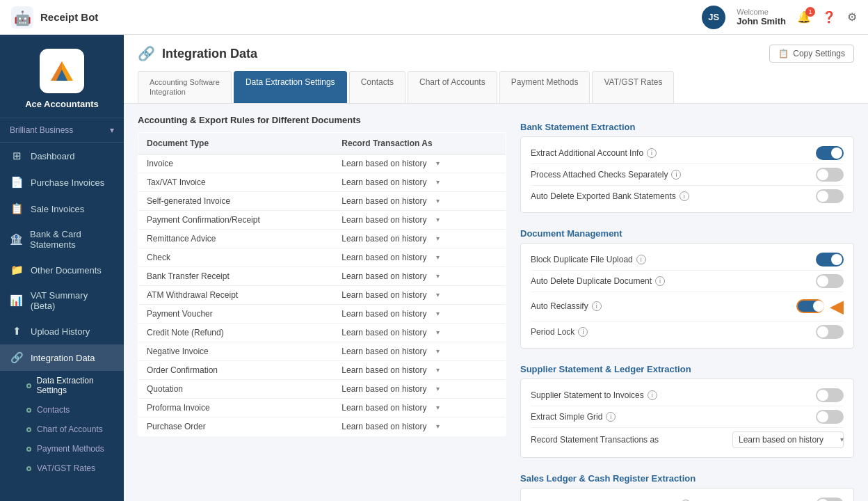  What do you see at coordinates (323, 333) in the screenshot?
I see `table-row: Credit Note (Refund) Learn based on hist…` at bounding box center [323, 333].